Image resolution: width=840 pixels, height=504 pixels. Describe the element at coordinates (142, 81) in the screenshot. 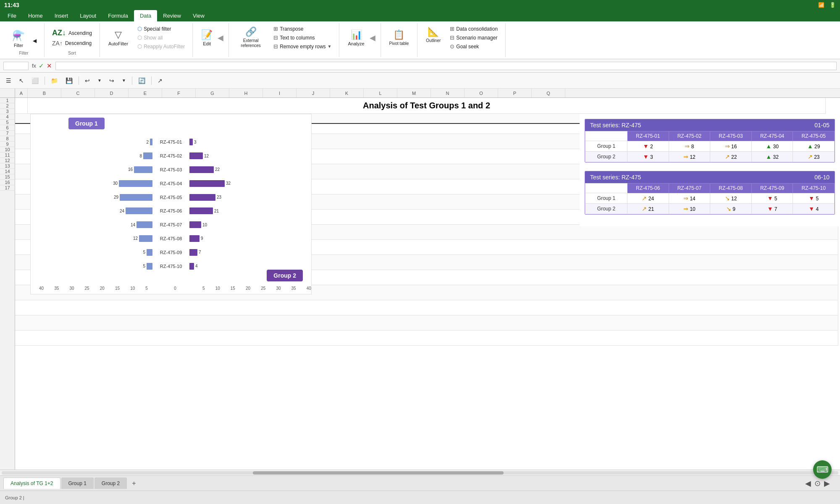

I see `toolbar-refresh-btn: 🔄` at that location.